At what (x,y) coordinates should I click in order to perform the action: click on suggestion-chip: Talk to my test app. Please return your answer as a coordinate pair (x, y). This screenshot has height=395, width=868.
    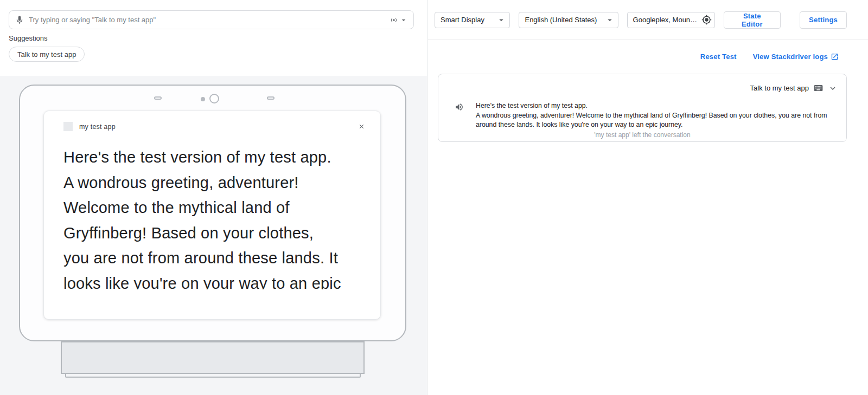
    Looking at the image, I should click on (47, 54).